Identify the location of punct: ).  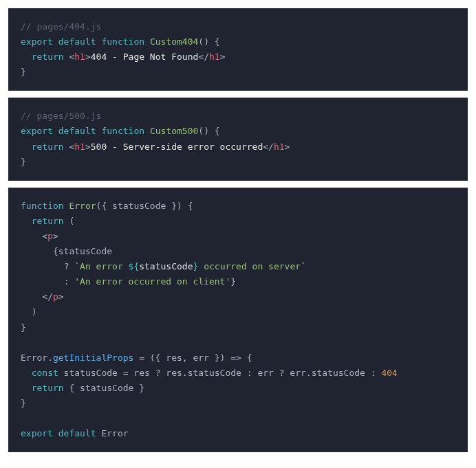
(34, 312).